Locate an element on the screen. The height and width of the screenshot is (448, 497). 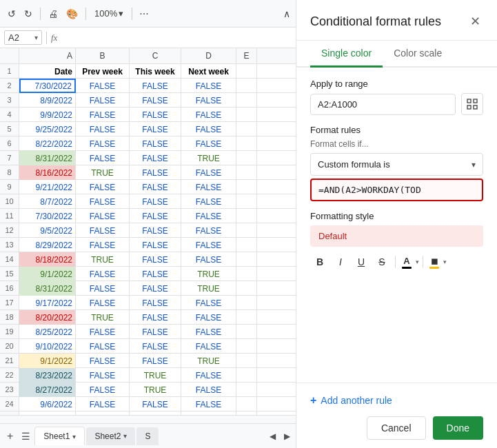
highlight-dropdown-icon: ▾ is located at coordinates (445, 262).